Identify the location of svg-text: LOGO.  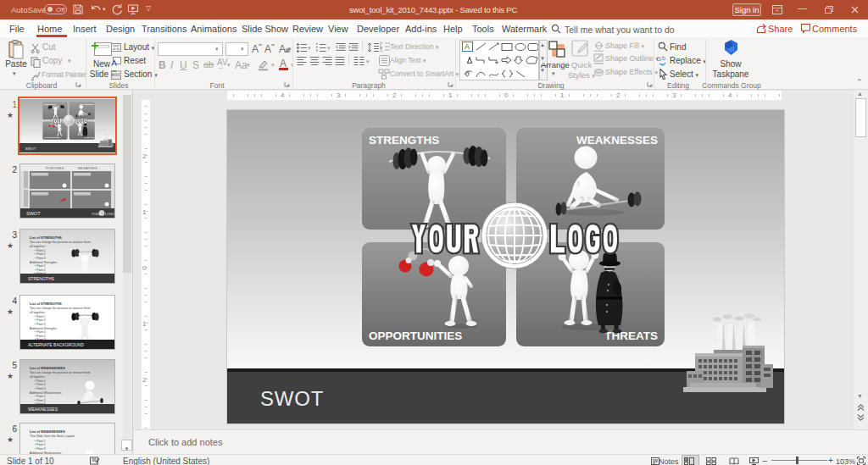
(110, 213).